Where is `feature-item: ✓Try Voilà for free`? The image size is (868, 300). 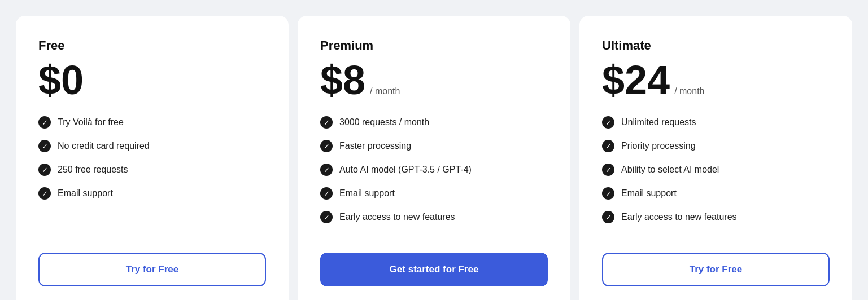 feature-item: ✓Try Voilà for free is located at coordinates (152, 122).